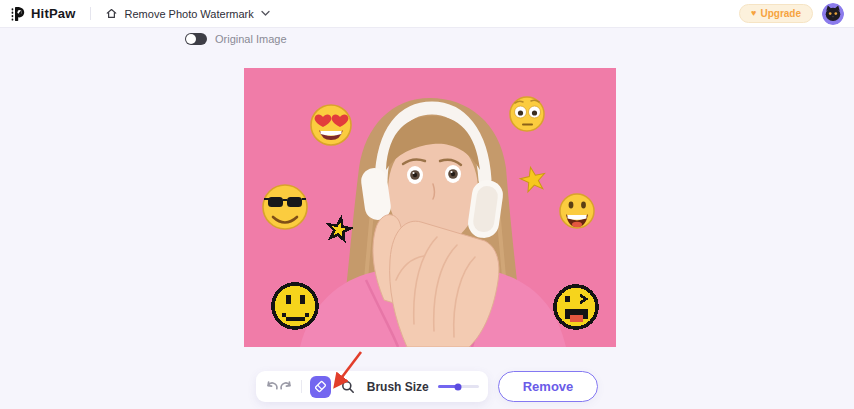 The height and width of the screenshot is (409, 854). What do you see at coordinates (112, 14) in the screenshot?
I see `home-icon` at bounding box center [112, 14].